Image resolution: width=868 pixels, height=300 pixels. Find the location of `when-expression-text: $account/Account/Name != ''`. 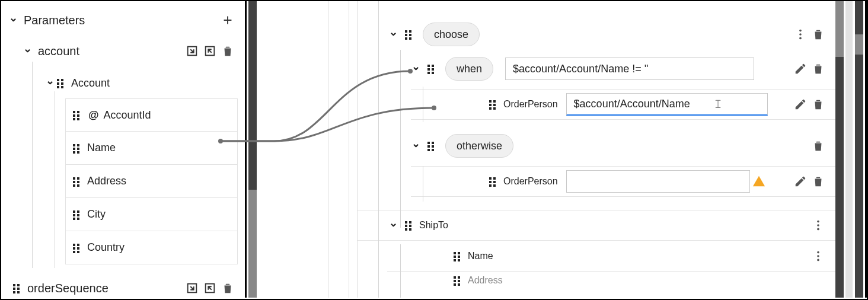

when-expression-text: $account/Account/Name != '' is located at coordinates (581, 69).